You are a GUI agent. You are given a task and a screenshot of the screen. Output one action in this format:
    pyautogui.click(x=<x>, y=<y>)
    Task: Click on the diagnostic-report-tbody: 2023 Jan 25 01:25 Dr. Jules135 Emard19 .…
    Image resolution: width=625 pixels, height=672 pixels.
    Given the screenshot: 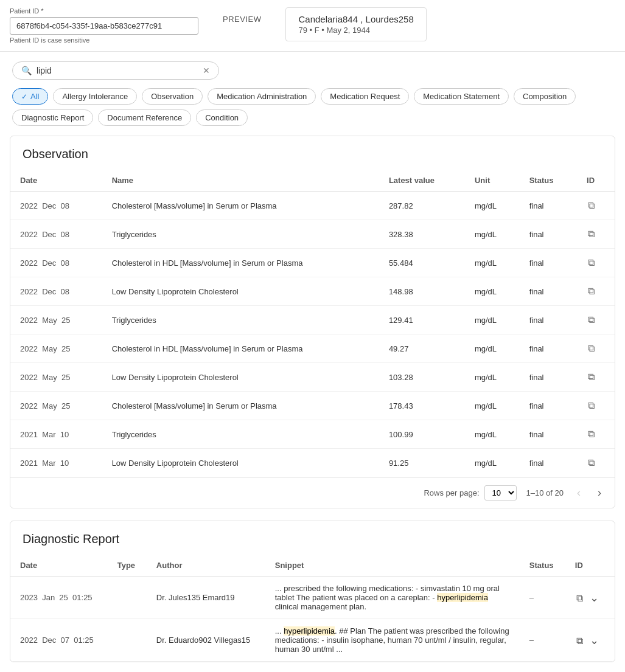 What is the action you would take?
    pyautogui.click(x=313, y=619)
    